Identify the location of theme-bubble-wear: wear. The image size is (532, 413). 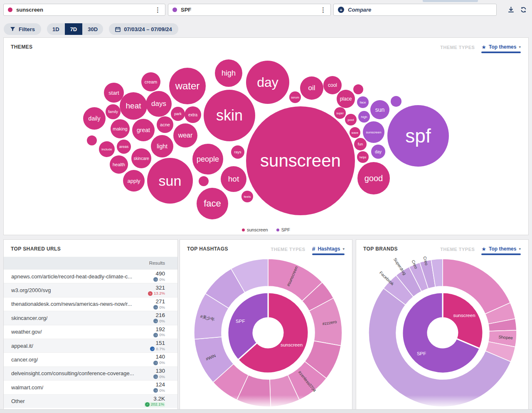
(185, 135).